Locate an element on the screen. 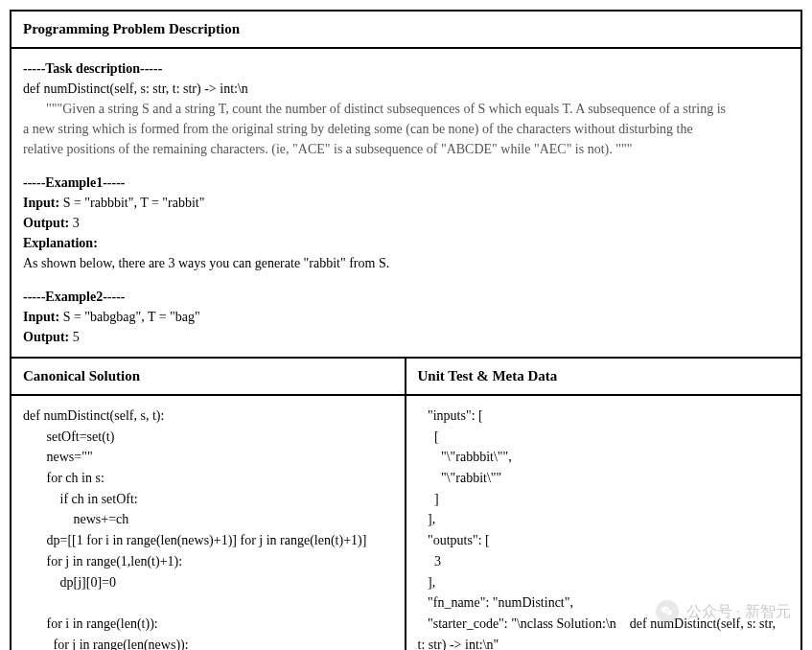  function-signature: def numDistinct(self, s: str, t: str) ->… is located at coordinates (406, 88).